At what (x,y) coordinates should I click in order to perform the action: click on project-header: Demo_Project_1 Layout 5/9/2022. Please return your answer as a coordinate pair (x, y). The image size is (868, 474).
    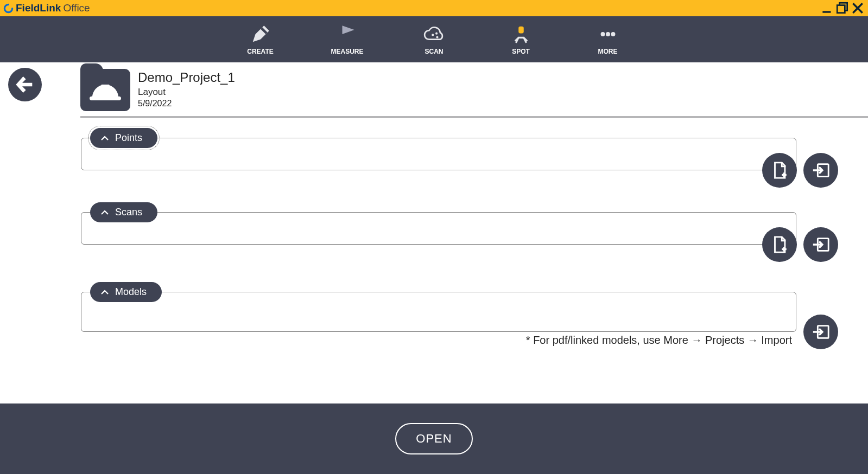
    Looking at the image, I should click on (474, 92).